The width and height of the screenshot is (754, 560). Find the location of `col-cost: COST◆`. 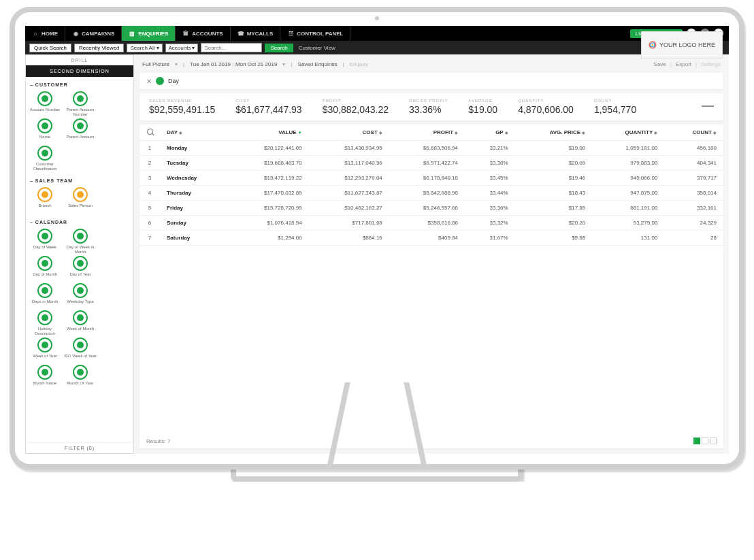

col-cost: COST◆ is located at coordinates (349, 133).